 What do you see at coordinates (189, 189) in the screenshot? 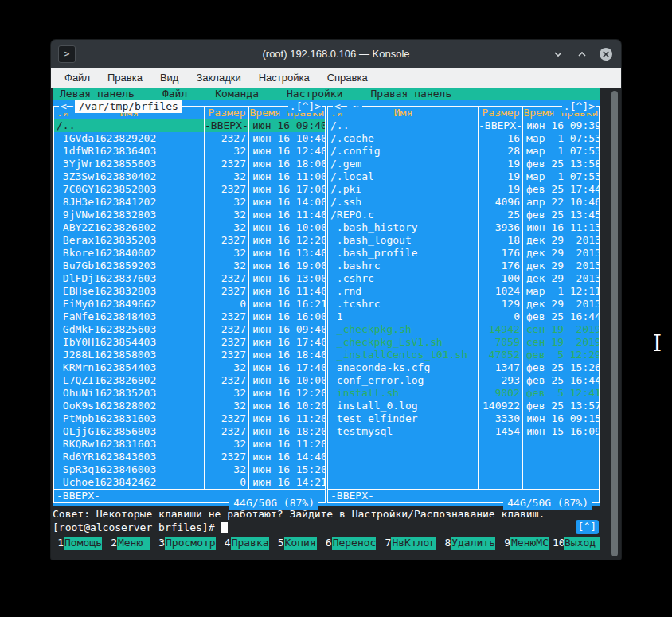
I see `file-row: 7C0GY16238520032327июн 16 17:00` at bounding box center [189, 189].